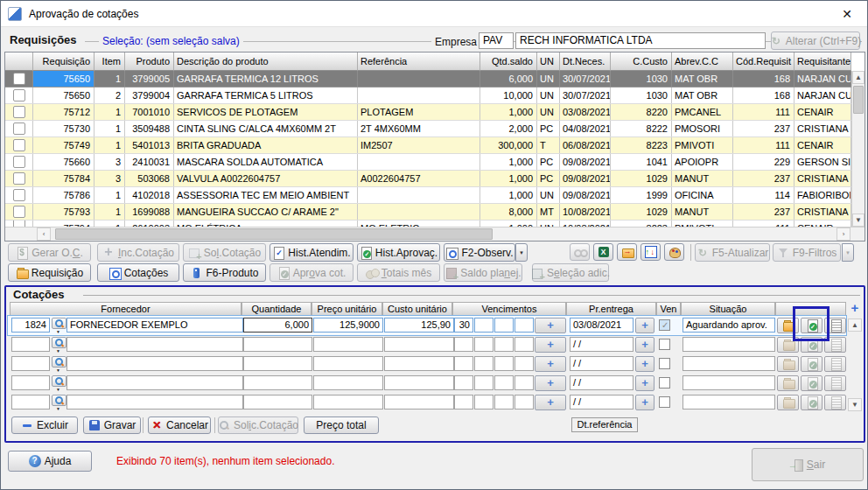 The image size is (868, 490). Describe the element at coordinates (844, 234) in the screenshot. I see `scroll-right-icon: ›` at that location.